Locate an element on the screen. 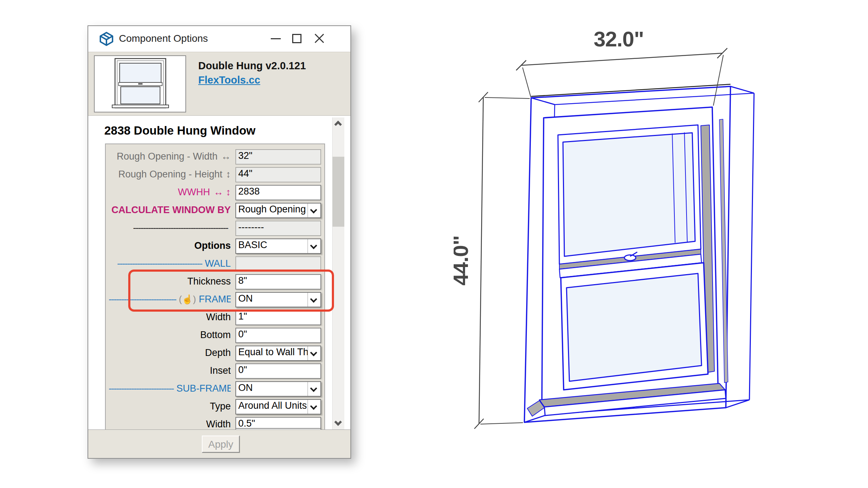 This screenshot has width=868, height=488. window-preview-drawing is located at coordinates (140, 84).